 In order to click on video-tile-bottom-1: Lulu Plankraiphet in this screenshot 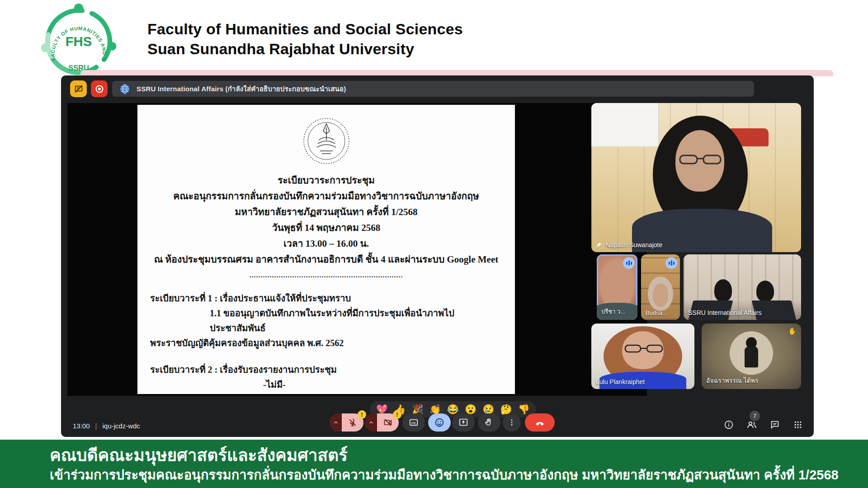, I will do `click(643, 356)`.